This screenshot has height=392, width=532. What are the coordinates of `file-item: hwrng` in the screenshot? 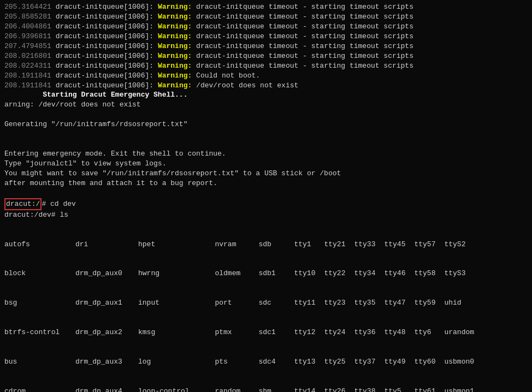 It's located at (176, 274).